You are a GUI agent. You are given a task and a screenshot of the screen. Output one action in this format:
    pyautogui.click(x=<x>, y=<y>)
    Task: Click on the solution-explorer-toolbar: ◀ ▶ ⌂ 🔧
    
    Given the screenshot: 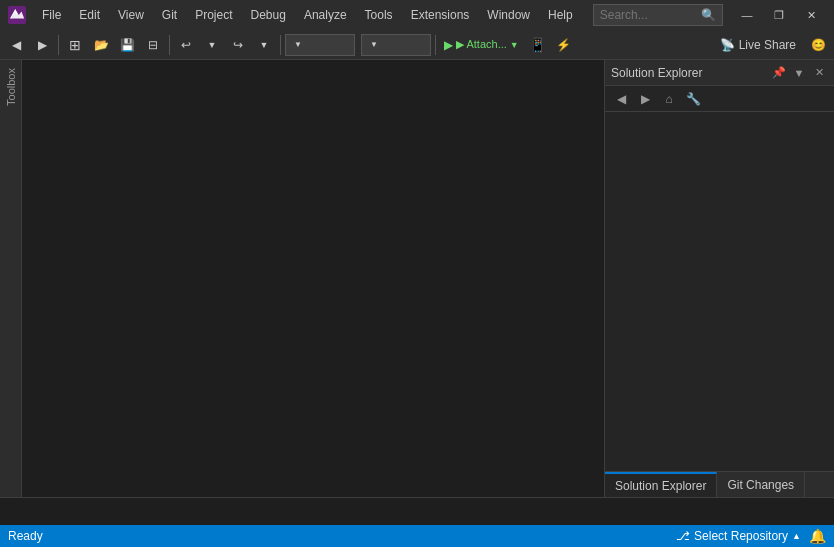 What is the action you would take?
    pyautogui.click(x=720, y=99)
    